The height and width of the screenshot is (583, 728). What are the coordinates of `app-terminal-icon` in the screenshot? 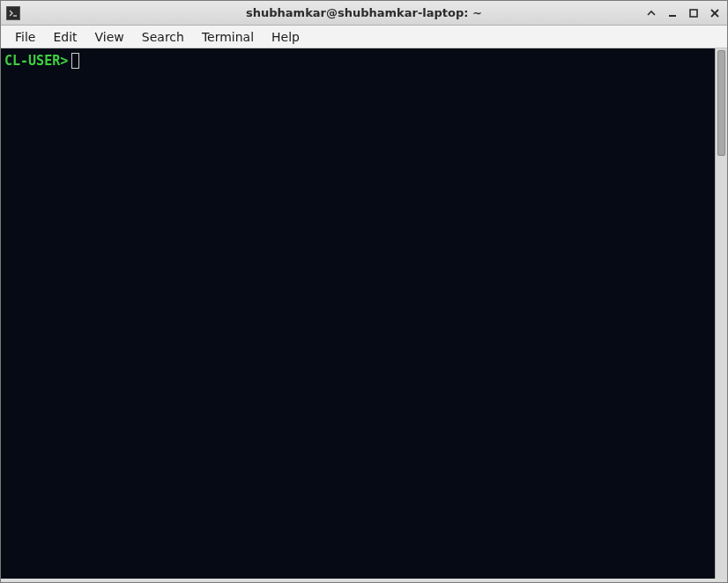 It's located at (13, 13).